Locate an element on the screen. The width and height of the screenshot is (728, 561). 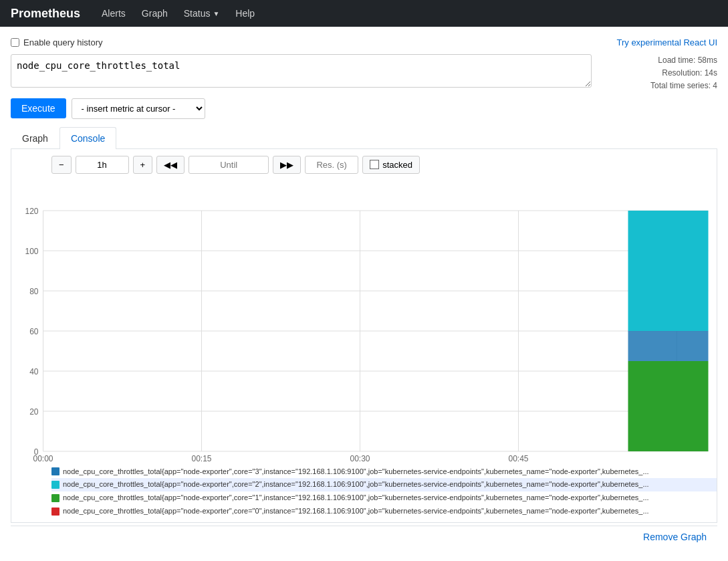
history-checkbox is located at coordinates (15, 43).